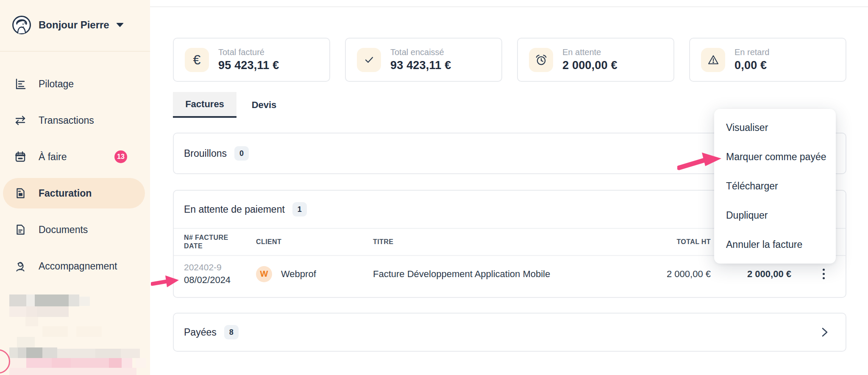 The width and height of the screenshot is (868, 375). I want to click on card-label: Total facturé, so click(248, 53).